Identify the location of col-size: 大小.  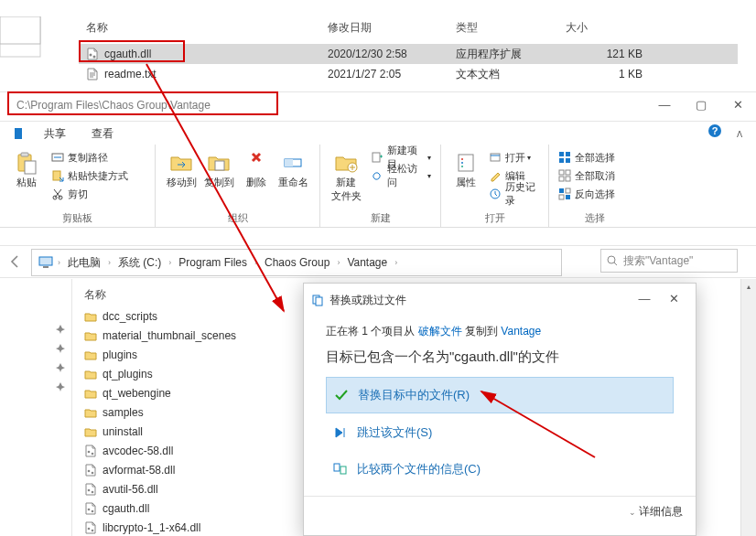
(599, 27).